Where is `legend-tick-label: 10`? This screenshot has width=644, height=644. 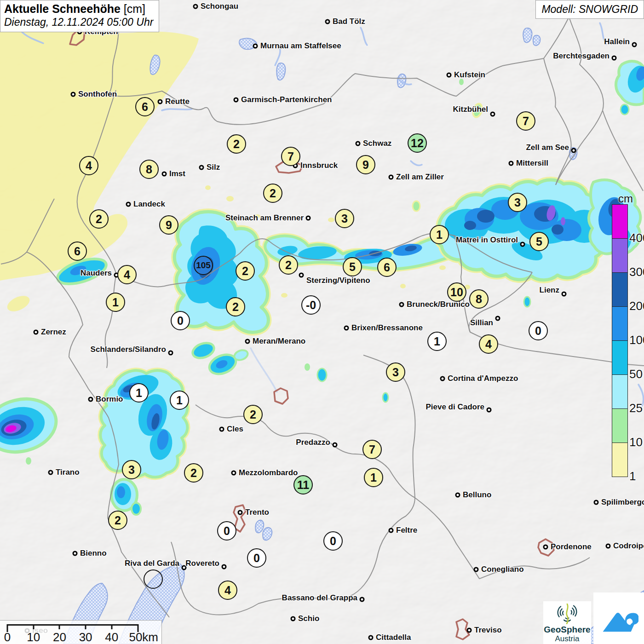
legend-tick-label: 10 is located at coordinates (636, 443).